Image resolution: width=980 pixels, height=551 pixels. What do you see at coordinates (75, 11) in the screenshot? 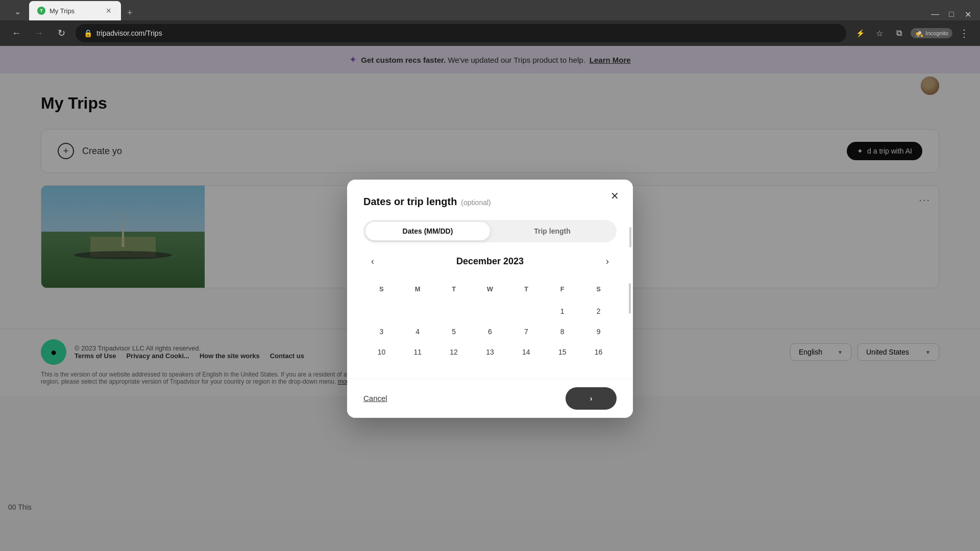
I see `active-tab: T My Trips ✕` at bounding box center [75, 11].